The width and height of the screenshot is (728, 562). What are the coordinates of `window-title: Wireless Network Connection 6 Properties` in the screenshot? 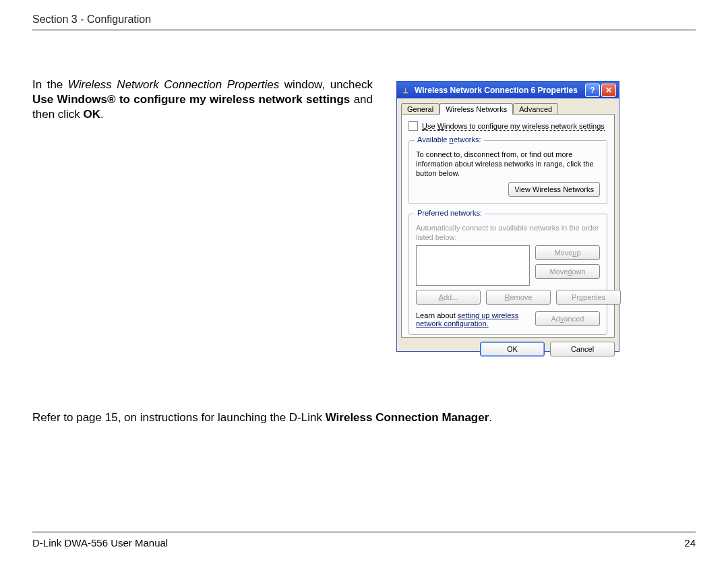 It's located at (499, 90).